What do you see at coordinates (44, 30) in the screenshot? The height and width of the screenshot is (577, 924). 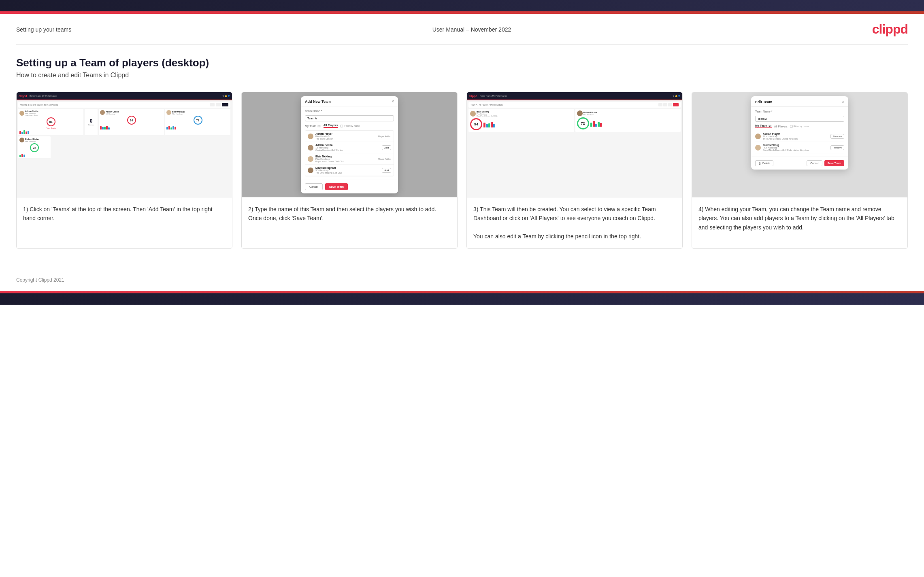 I see `header-left-text: Setting up your teams` at bounding box center [44, 30].